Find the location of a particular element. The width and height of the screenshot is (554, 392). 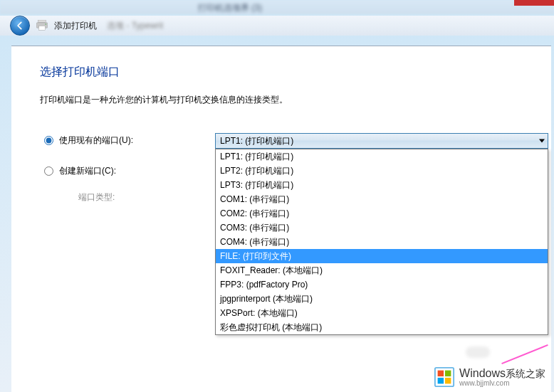

label-create-new: 创建新端口(C): is located at coordinates (135, 171).